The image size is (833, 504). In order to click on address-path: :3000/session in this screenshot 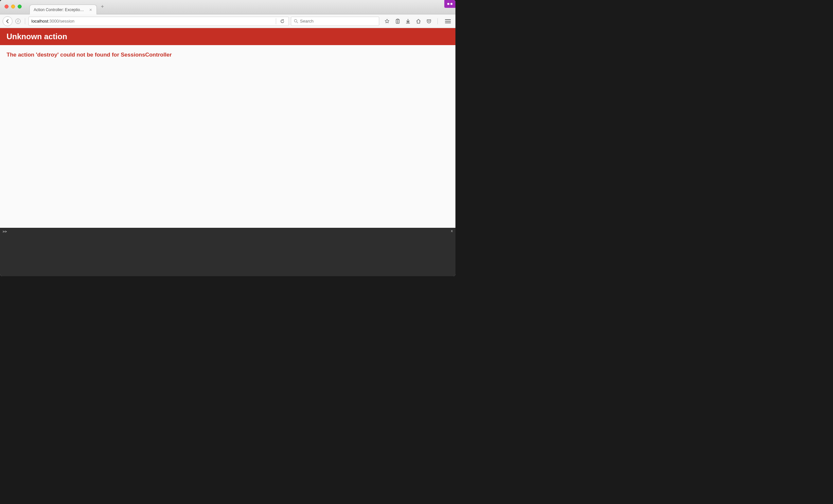, I will do `click(61, 21)`.